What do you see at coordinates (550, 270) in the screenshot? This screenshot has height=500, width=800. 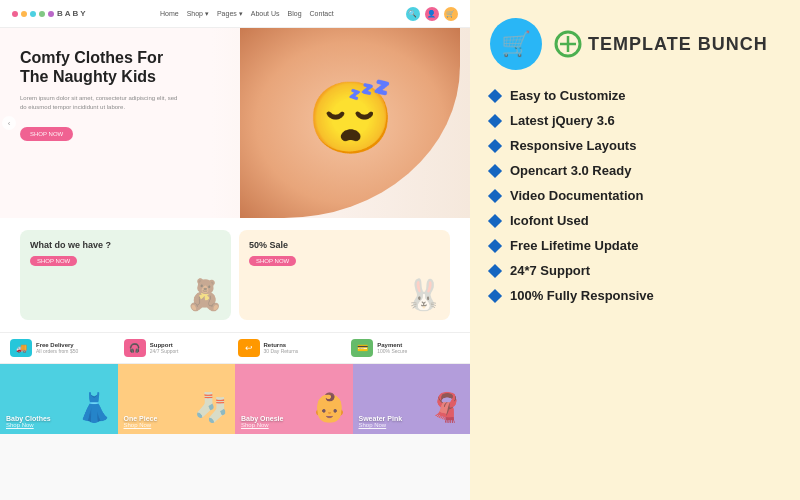 I see `feature-247-support-label: 24*7 Support` at bounding box center [550, 270].